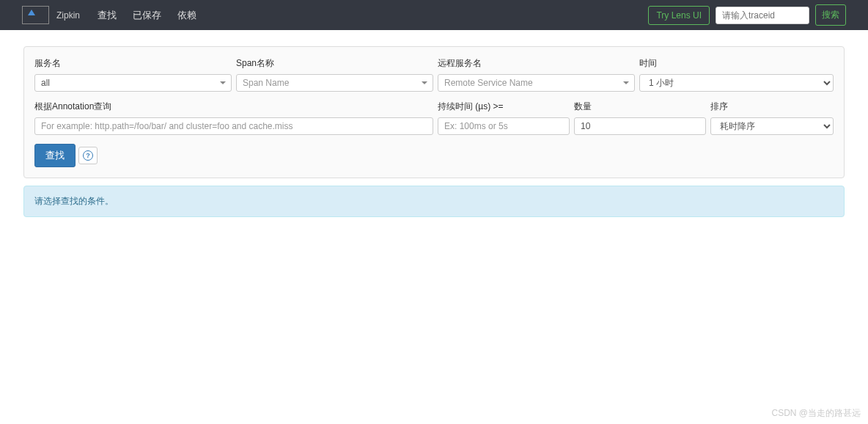  What do you see at coordinates (831, 15) in the screenshot?
I see `nav-search-button: 搜索` at bounding box center [831, 15].